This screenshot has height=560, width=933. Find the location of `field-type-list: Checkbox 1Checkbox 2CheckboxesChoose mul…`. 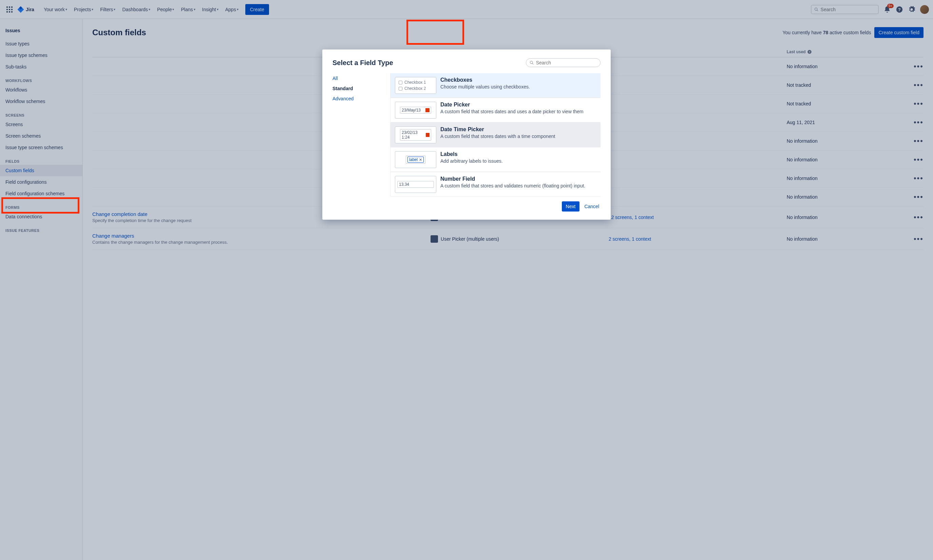

field-type-list: Checkbox 1Checkbox 2CheckboxesChoose mul… is located at coordinates (495, 135).